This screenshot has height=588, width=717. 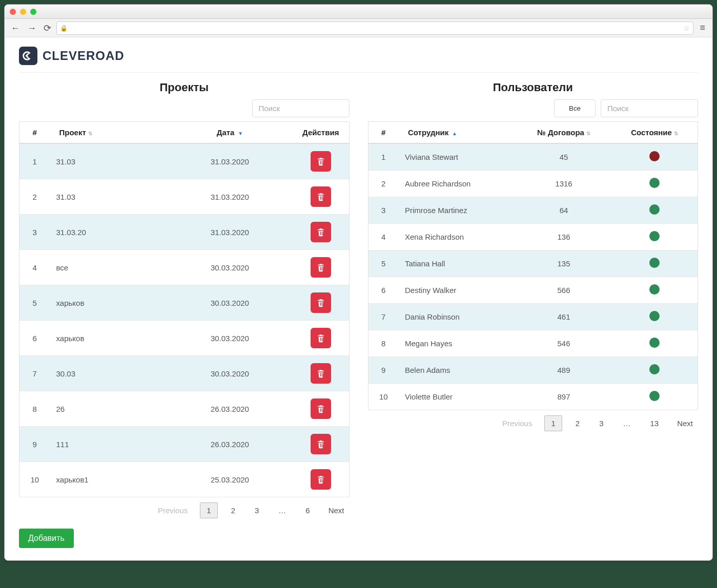 I want to click on project-name-cell: харьков1, so click(x=109, y=479).